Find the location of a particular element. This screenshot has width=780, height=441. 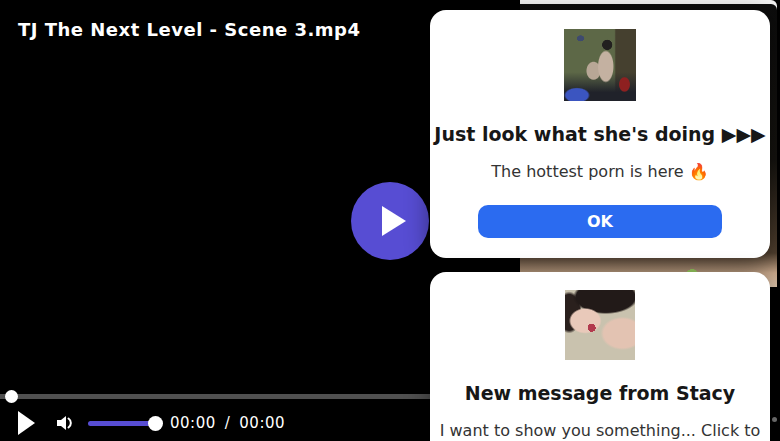

speaker-wave-icon is located at coordinates (65, 423).